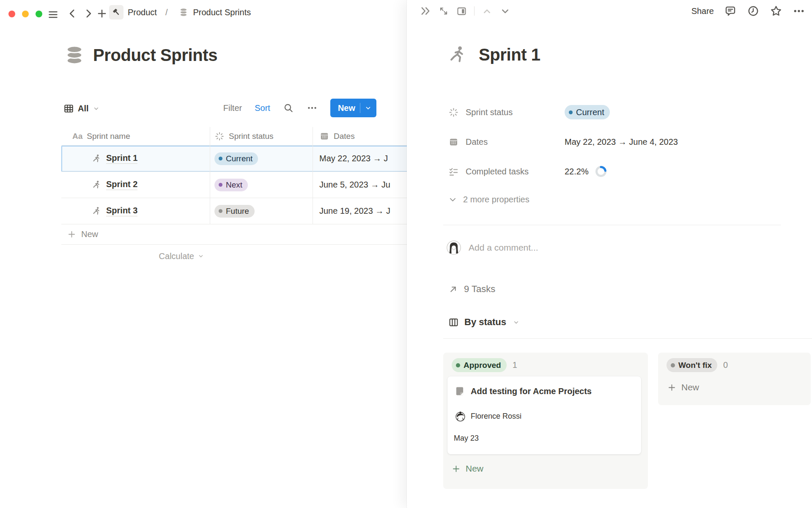 The image size is (812, 508). Describe the element at coordinates (355, 211) in the screenshot. I see `dates-cell: June 19, 2023 → J` at that location.